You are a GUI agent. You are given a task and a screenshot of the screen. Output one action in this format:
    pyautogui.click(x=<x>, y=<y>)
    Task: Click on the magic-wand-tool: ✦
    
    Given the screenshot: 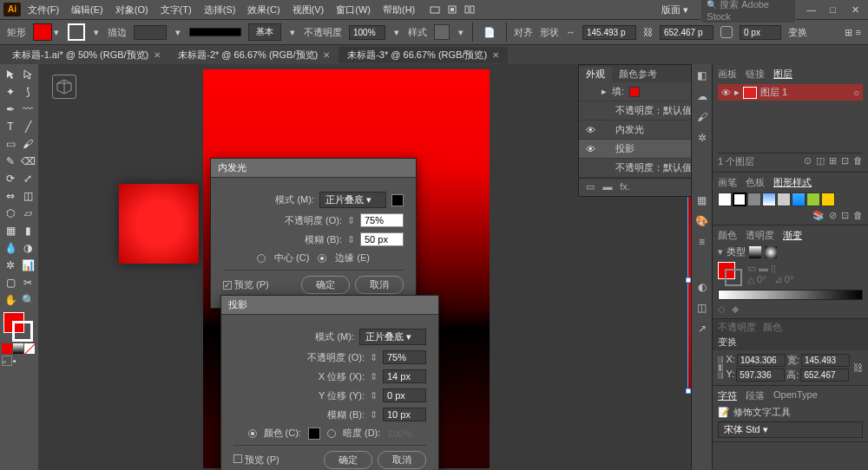 What is the action you would take?
    pyautogui.click(x=10, y=92)
    